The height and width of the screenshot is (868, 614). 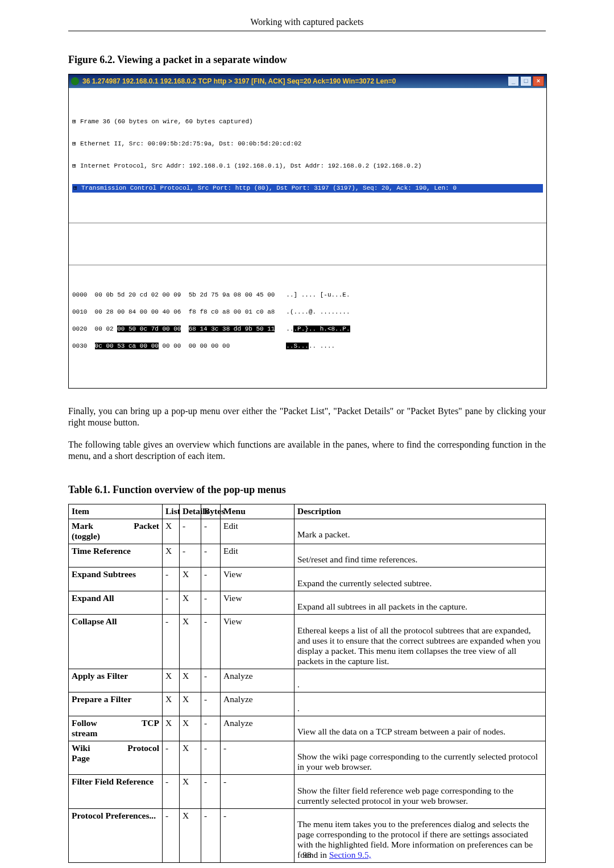 What do you see at coordinates (307, 792) in the screenshot?
I see `table-row: Filter Field Reference - X - - Show the …` at bounding box center [307, 792].